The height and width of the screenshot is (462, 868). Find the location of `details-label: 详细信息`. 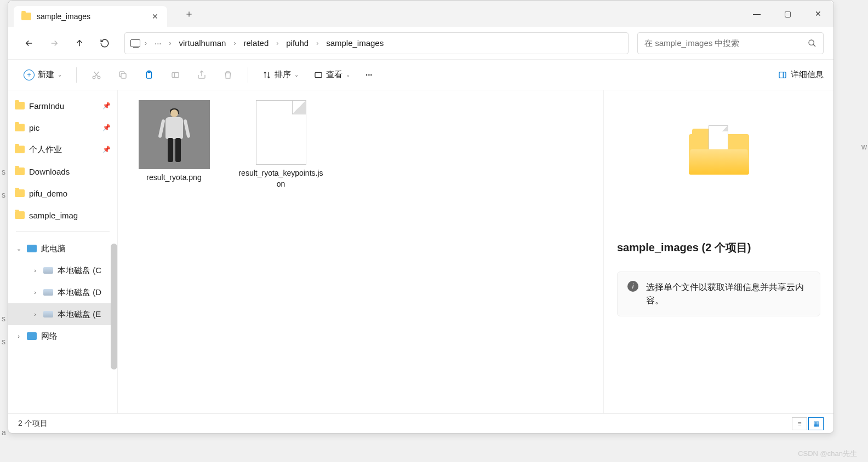

details-label: 详细信息 is located at coordinates (807, 74).